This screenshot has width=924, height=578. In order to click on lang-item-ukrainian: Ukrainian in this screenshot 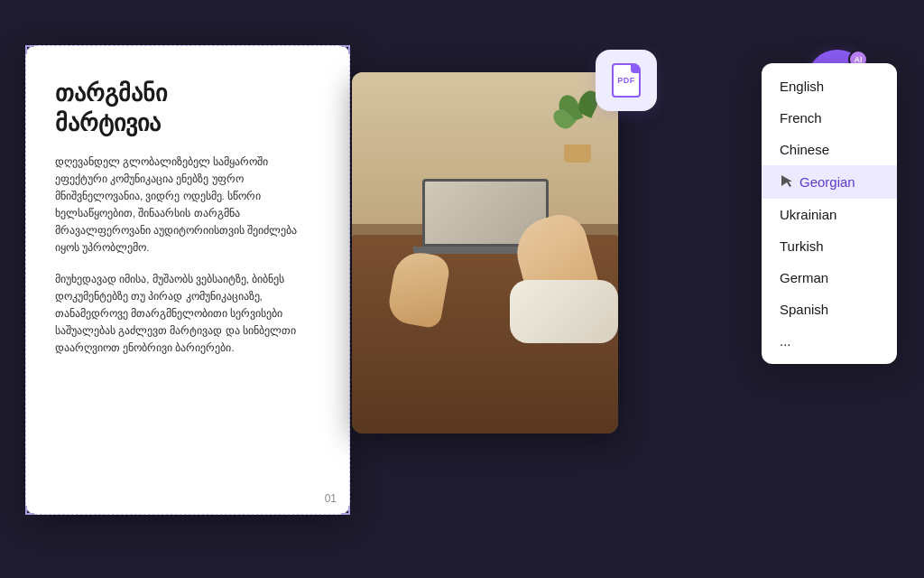, I will do `click(829, 215)`.